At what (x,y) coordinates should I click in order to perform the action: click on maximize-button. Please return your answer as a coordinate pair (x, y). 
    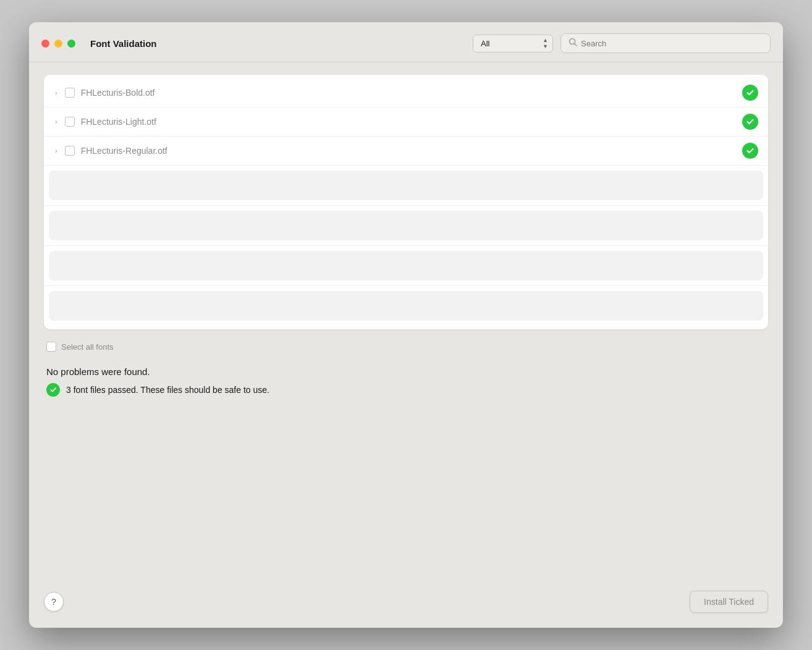
    Looking at the image, I should click on (72, 43).